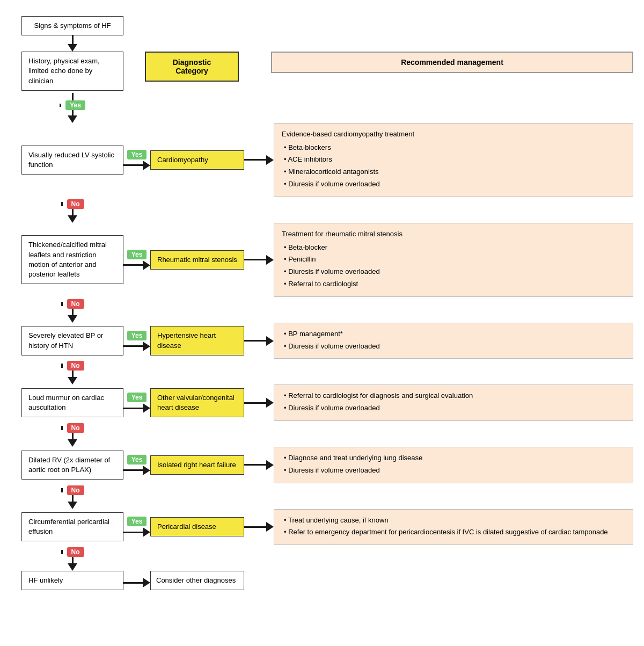 The width and height of the screenshot is (644, 646). Describe the element at coordinates (75, 105) in the screenshot. I see `yes-badge-1: Yes` at that location.